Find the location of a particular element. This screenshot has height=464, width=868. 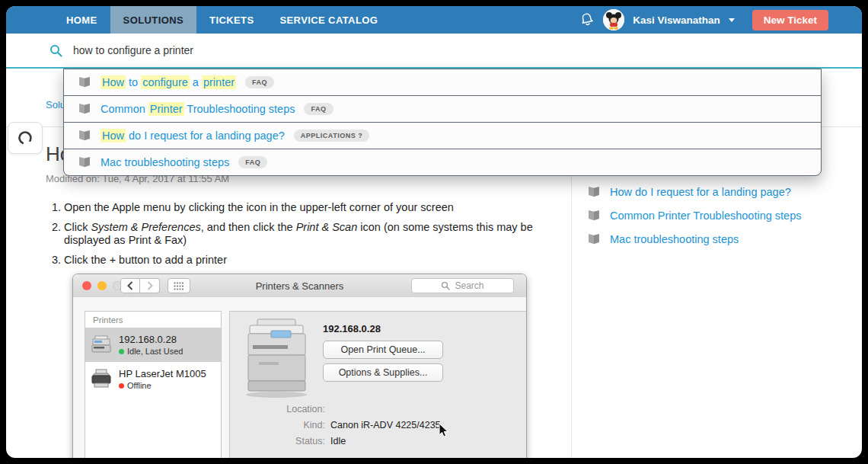

suggestion-title: How do I request for a landing page? is located at coordinates (193, 136).